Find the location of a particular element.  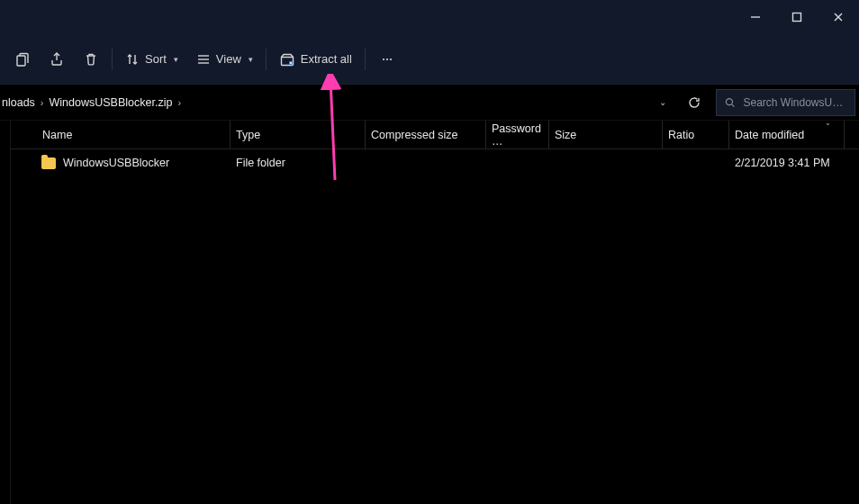

column-headers: Name Type Compressed size Password … Siz… is located at coordinates (435, 135).